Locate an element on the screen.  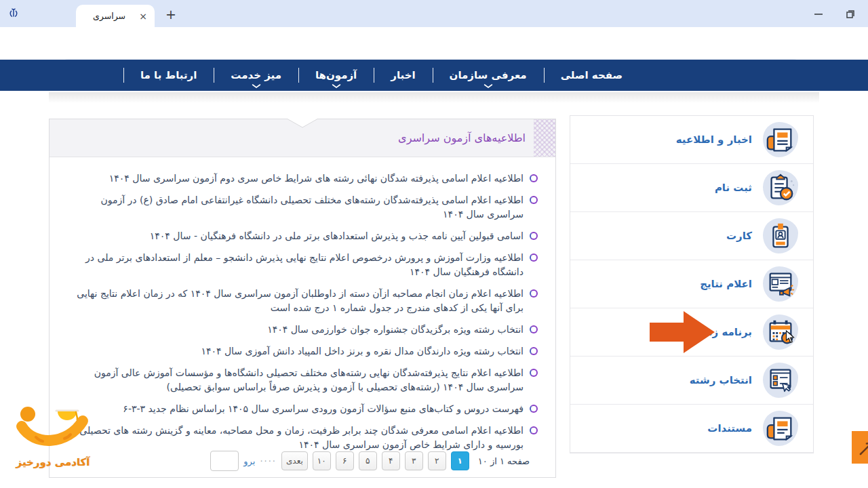
nav-item: معرفی سازمان is located at coordinates (488, 75).